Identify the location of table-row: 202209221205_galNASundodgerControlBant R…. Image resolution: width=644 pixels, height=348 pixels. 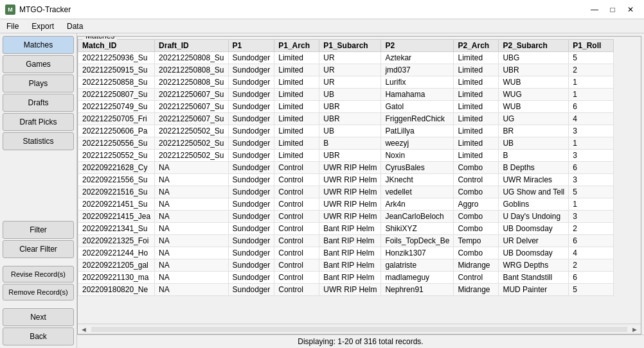
(346, 266).